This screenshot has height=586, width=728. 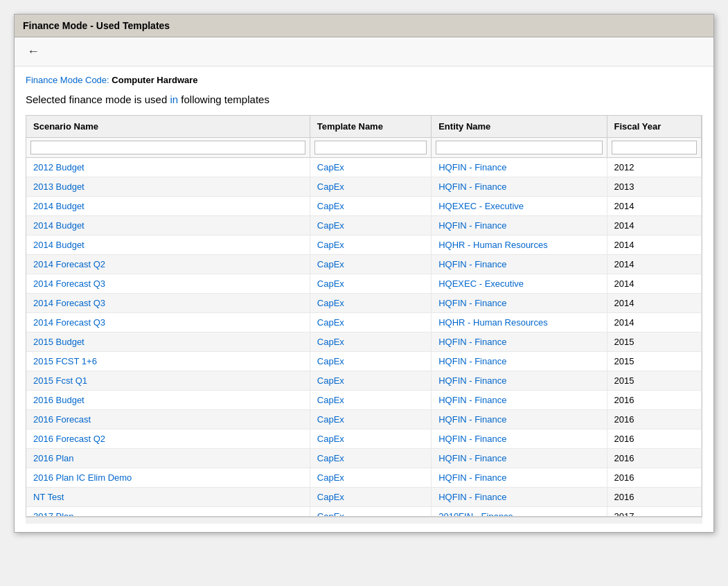 What do you see at coordinates (371, 148) in the screenshot?
I see `filter-template-input` at bounding box center [371, 148].